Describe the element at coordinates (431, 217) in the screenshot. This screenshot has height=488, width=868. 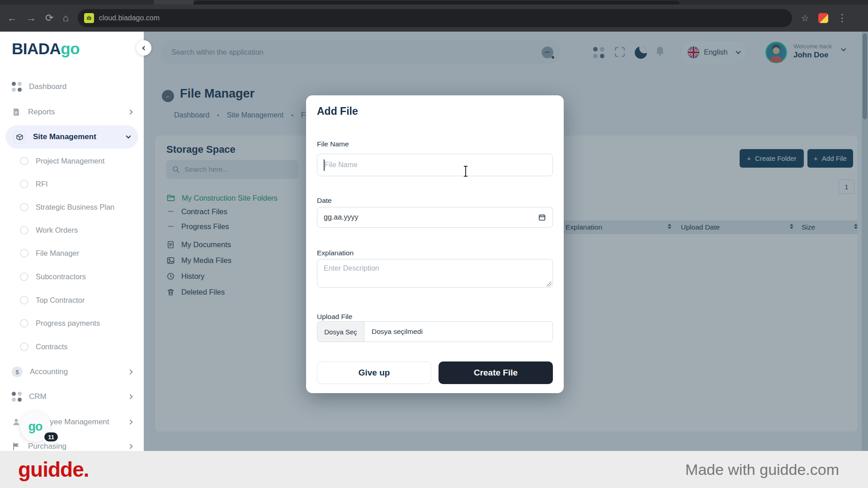
I see `date-value: gg.aa.yyyy` at that location.